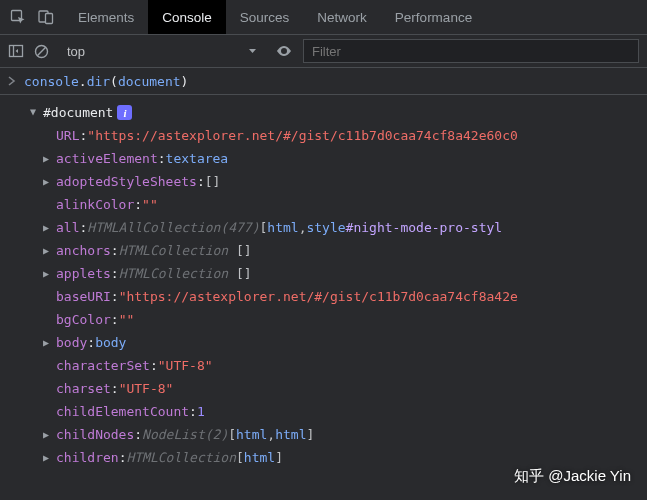 This screenshot has width=647, height=500. I want to click on live-expression-icon, so click(284, 51).